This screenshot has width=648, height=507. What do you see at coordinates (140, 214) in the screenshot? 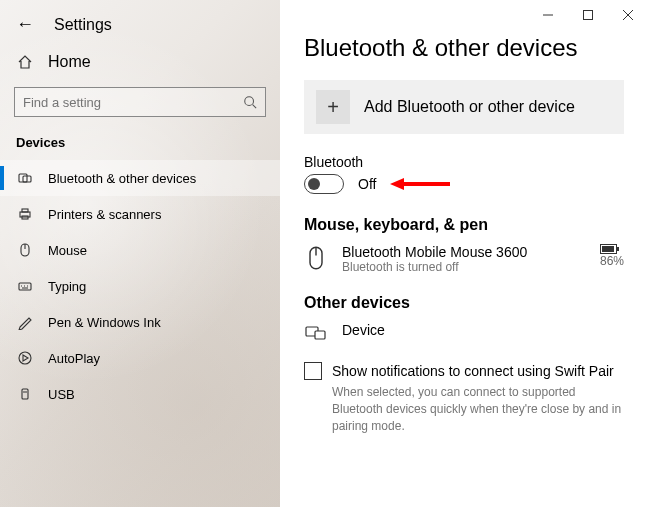
I see `sidebar-item-printers: Printers & scanners` at bounding box center [140, 214].